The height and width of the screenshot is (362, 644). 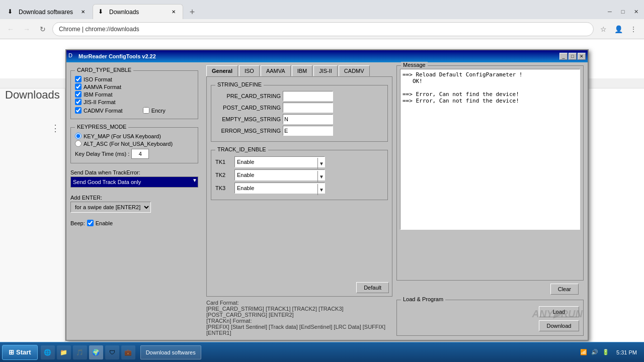 What do you see at coordinates (134, 95) in the screenshot?
I see `card-type-group: CARD_TYPE_ENBLE ISO Format AAMVA Format …` at bounding box center [134, 95].